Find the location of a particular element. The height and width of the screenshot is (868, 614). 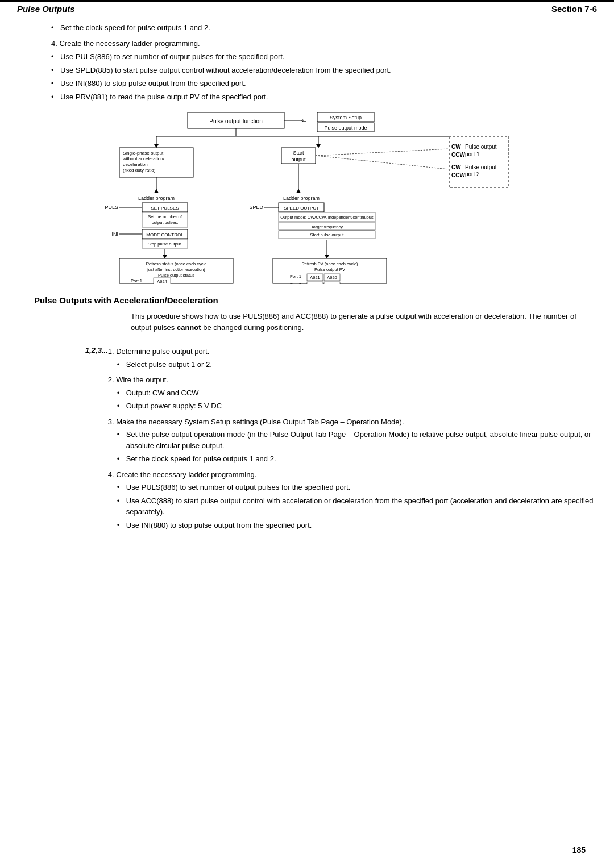

svg-text: Port 2 is located at coordinates (296, 283).